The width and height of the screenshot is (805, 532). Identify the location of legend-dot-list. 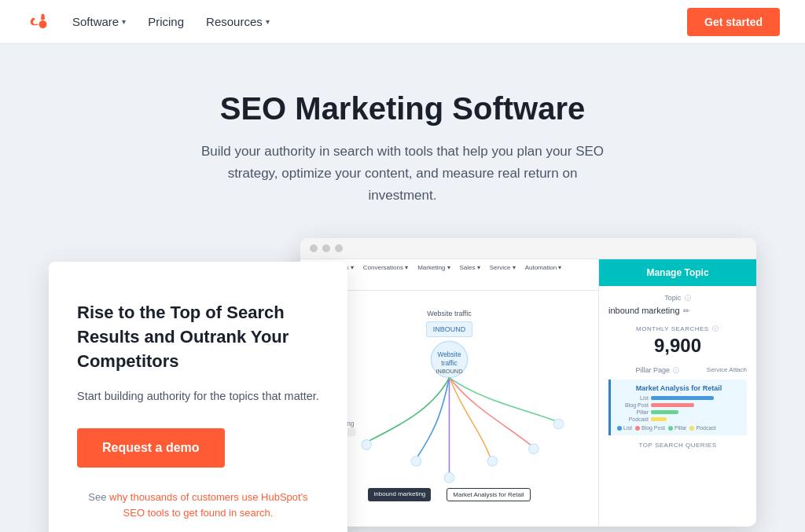
(619, 428).